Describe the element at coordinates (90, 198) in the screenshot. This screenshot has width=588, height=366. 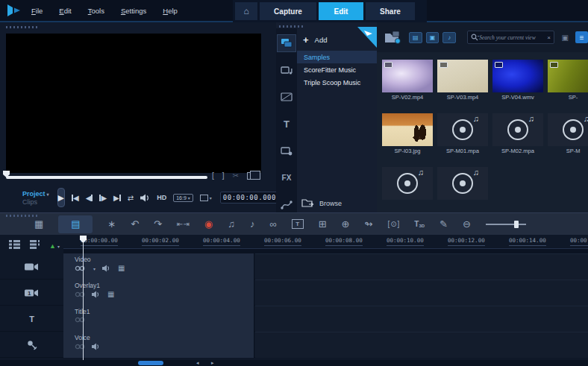
I see `previous-frame-button: ◀` at that location.